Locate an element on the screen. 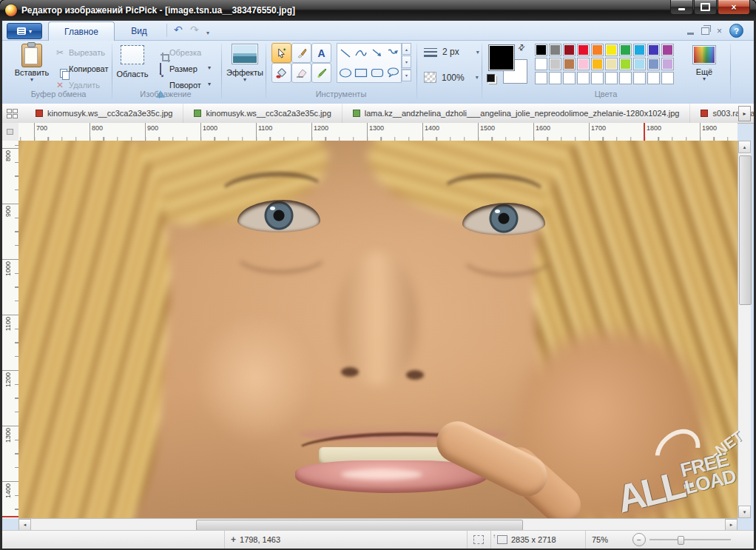 This screenshot has height=550, width=756. zoom-slider-track is located at coordinates (690, 540).